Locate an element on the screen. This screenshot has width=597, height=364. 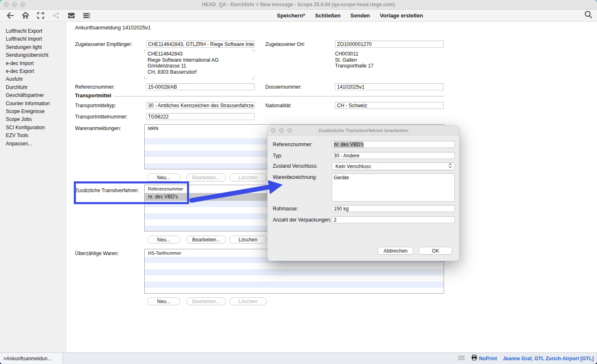
sidebar-item-scope-jobs: Scope Jobs is located at coordinates (33, 119).